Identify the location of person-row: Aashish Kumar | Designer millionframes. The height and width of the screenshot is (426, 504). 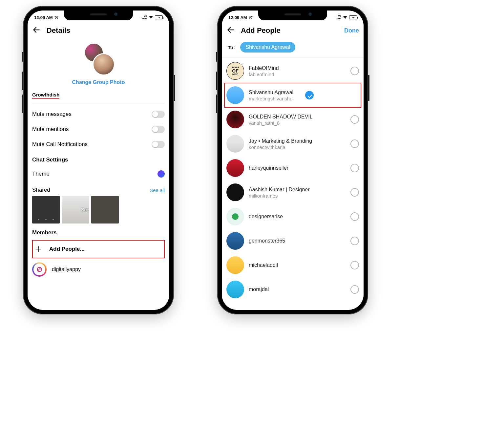
(293, 192).